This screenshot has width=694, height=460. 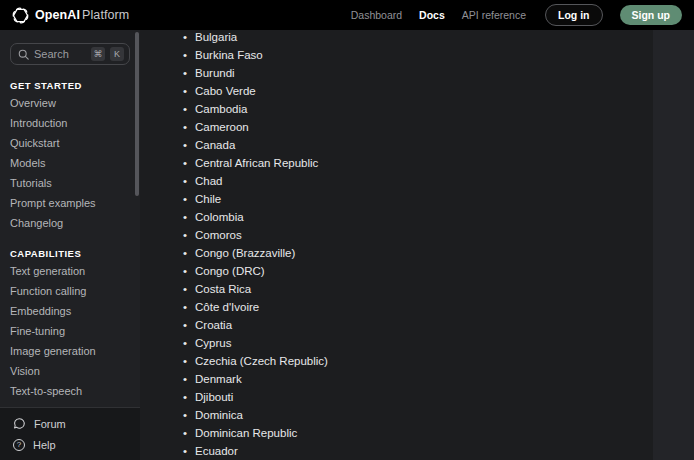 I want to click on brand: OpenAIPlatform, so click(x=70, y=16).